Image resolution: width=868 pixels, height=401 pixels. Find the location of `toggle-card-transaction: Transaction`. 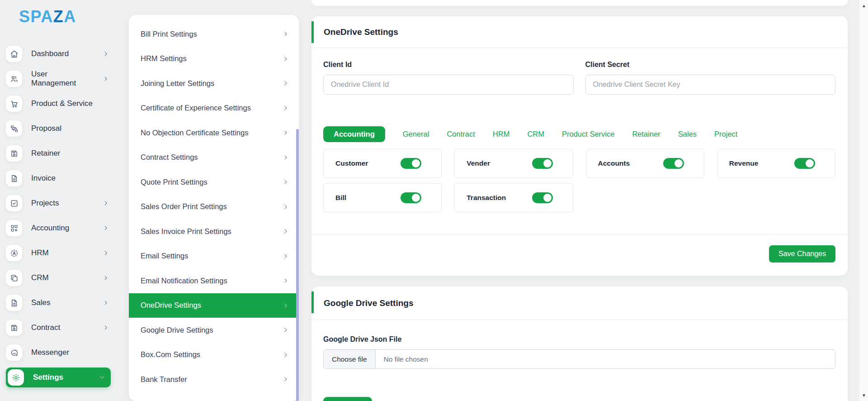

toggle-card-transaction: Transaction is located at coordinates (514, 198).